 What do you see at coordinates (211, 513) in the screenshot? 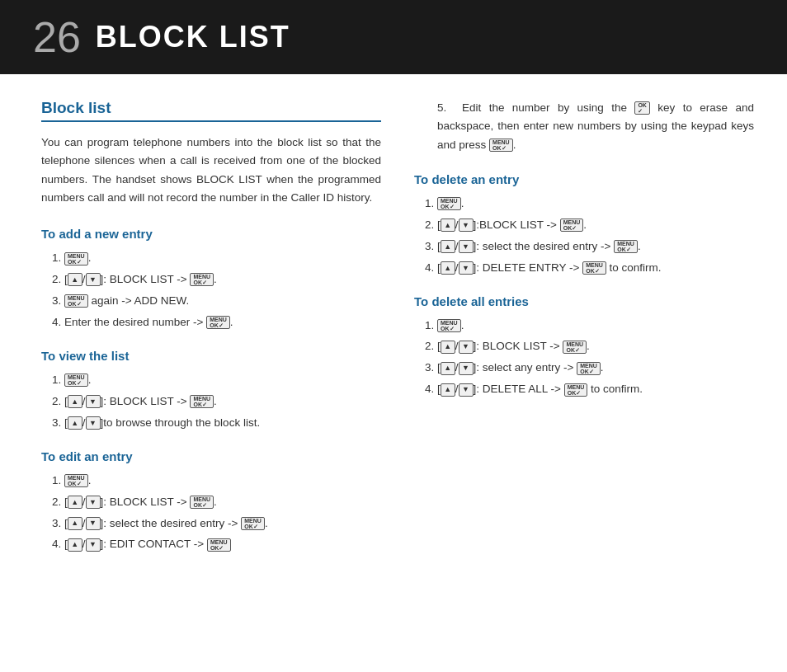
I see `edit-list: MENUOK✓. [▲/▼]: BLOCK LIST -> MENUOK✓. […` at bounding box center [211, 513].